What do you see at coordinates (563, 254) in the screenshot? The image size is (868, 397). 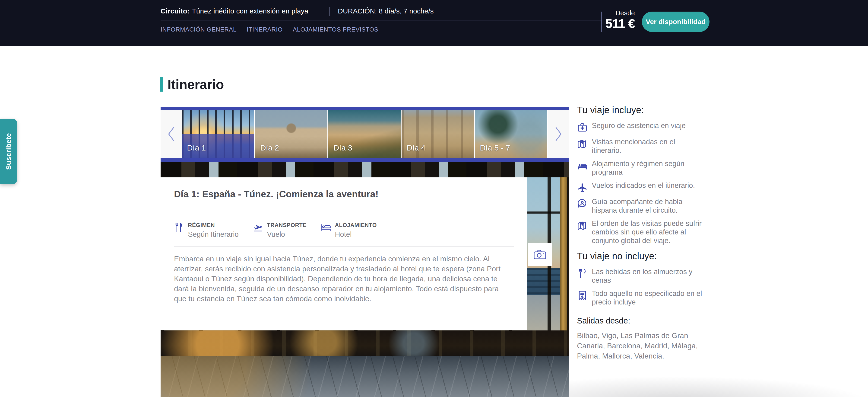 I see `photo-gold-pillar` at bounding box center [563, 254].